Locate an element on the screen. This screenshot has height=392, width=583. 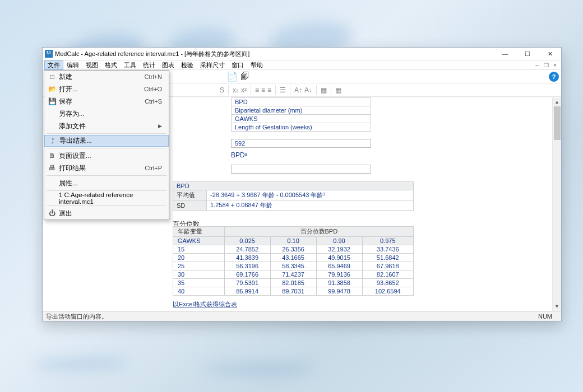
data-cell: 99.9478 is located at coordinates (339, 291).